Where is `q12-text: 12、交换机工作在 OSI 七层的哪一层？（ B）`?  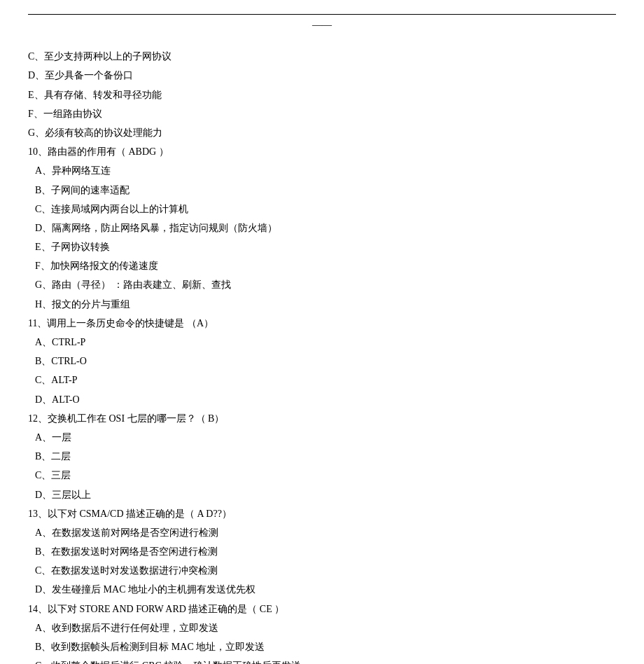
q12-text: 12、交换机工作在 OSI 七层的哪一层？（ B） is located at coordinates (322, 419).